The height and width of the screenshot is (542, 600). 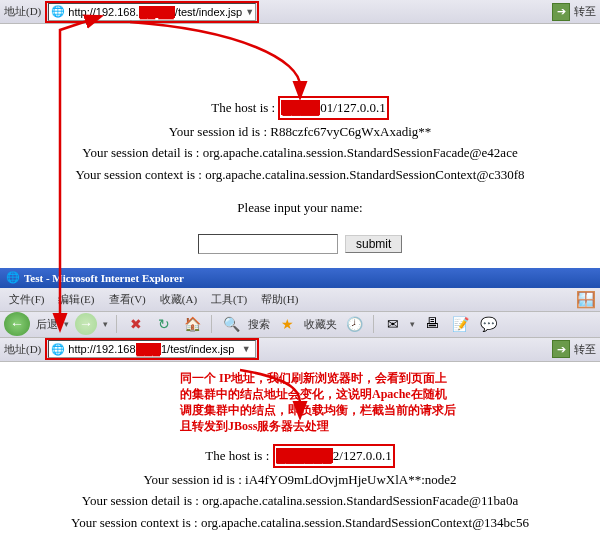 I want to click on host-suffix: 01/127.0.0.1, so click(x=352, y=108).